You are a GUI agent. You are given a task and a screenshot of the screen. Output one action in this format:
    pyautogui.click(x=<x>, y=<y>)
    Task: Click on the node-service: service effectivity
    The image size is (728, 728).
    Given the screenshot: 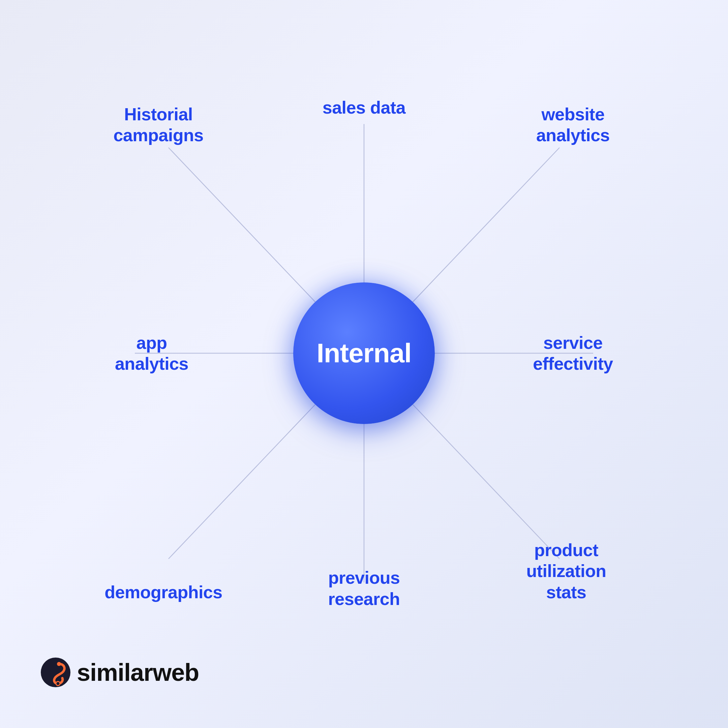 What is the action you would take?
    pyautogui.click(x=573, y=353)
    